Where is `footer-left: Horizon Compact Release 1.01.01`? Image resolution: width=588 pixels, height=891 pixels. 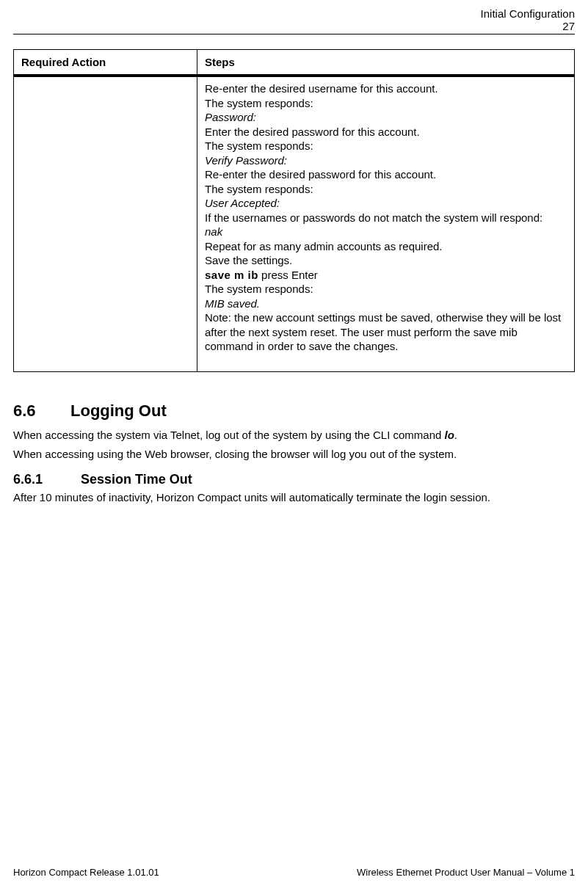
footer-left: Horizon Compact Release 1.01.01 is located at coordinates (87, 872).